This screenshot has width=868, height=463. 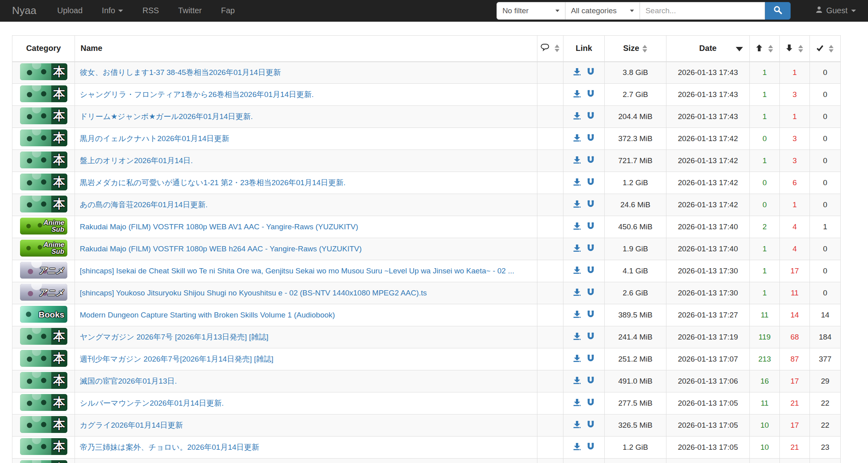 I want to click on category-select: All categories, so click(x=603, y=11).